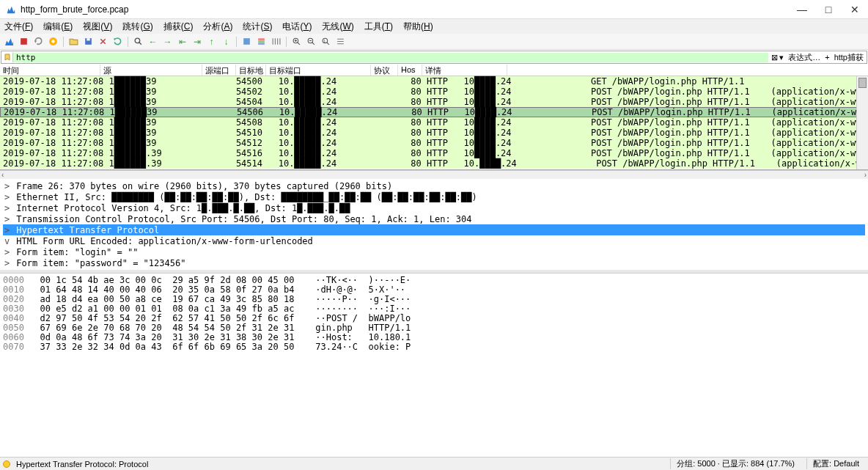 This screenshot has height=470, width=868. I want to click on bookmark-filter-icon, so click(7, 57).